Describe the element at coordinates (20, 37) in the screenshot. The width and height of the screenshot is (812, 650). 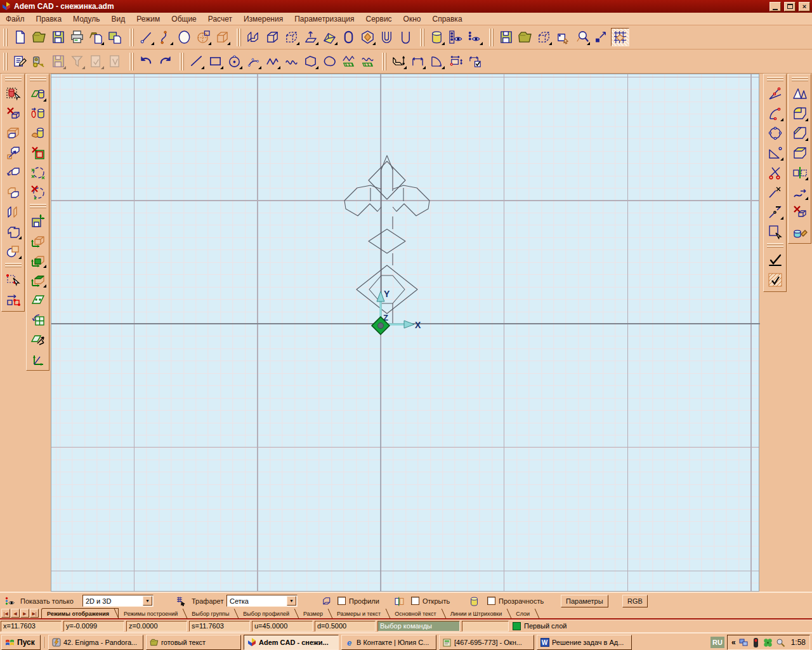
I see `new-file-button` at that location.